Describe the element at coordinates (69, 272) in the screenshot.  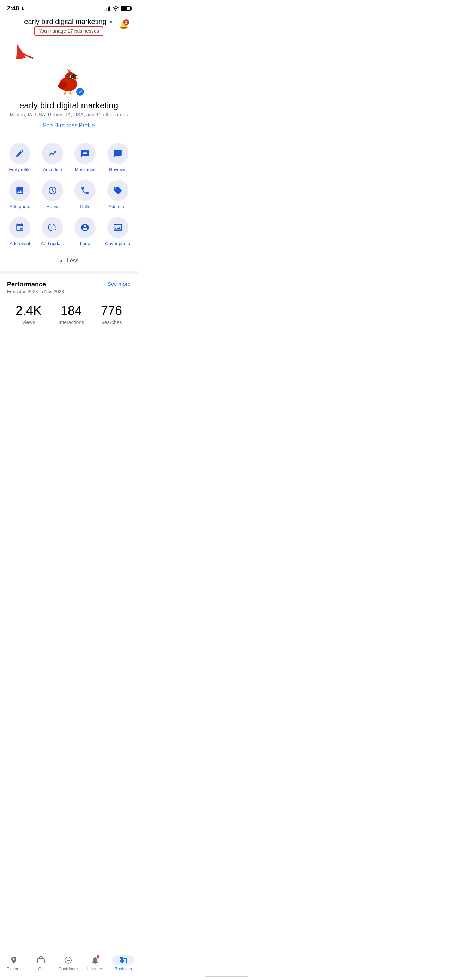
I see `section-divider` at that location.